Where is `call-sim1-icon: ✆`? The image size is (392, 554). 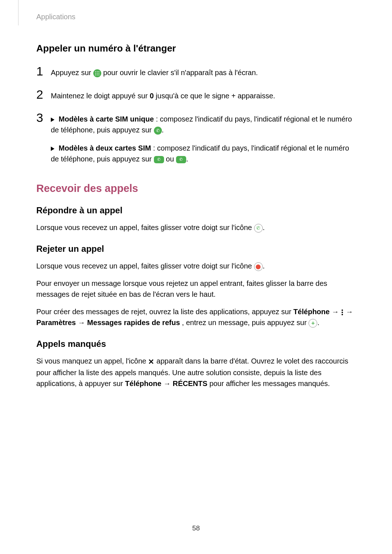 call-sim1-icon: ✆ is located at coordinates (159, 160).